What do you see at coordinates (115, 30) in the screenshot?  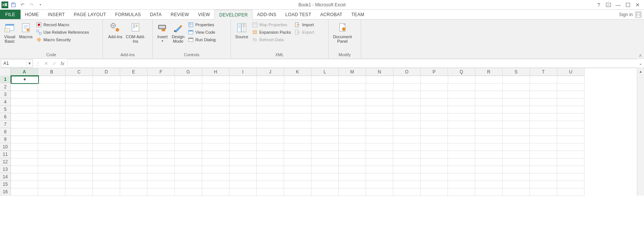 I see `add-ins-button: Add-Ins` at bounding box center [115, 30].